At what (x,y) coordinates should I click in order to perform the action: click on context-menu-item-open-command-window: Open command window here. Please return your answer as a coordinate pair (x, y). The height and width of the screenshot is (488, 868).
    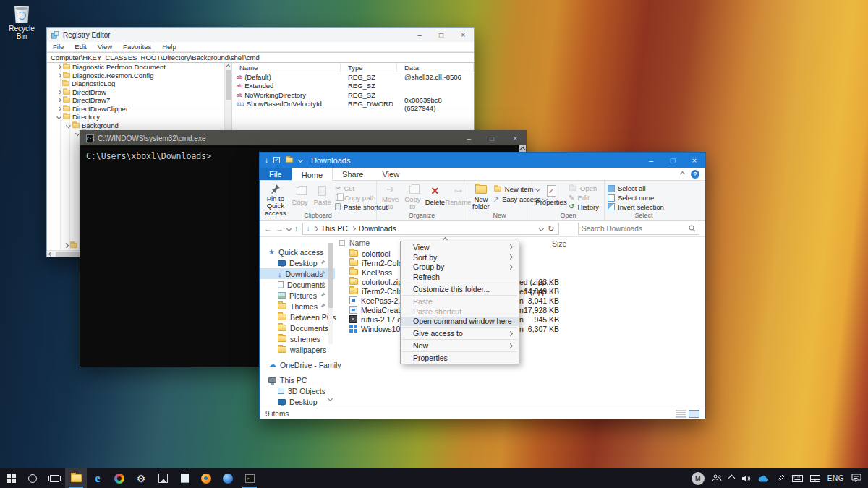
    Looking at the image, I should click on (460, 322).